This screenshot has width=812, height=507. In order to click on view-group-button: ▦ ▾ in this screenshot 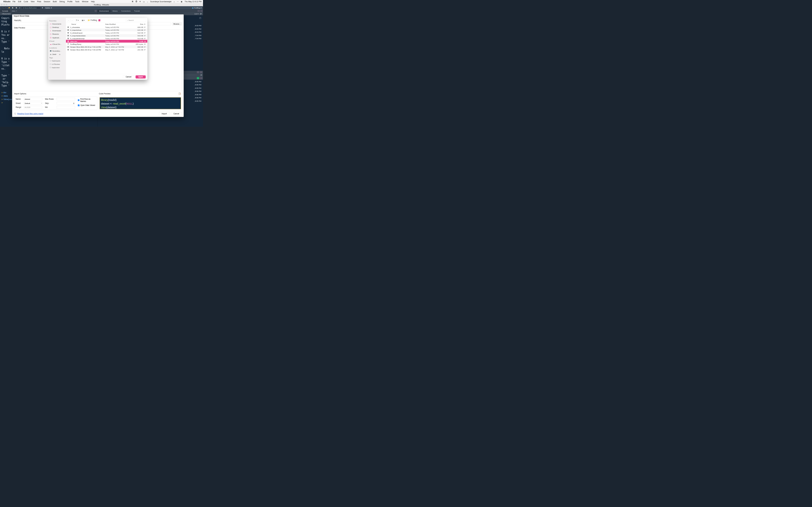, I will do `click(83, 20)`.